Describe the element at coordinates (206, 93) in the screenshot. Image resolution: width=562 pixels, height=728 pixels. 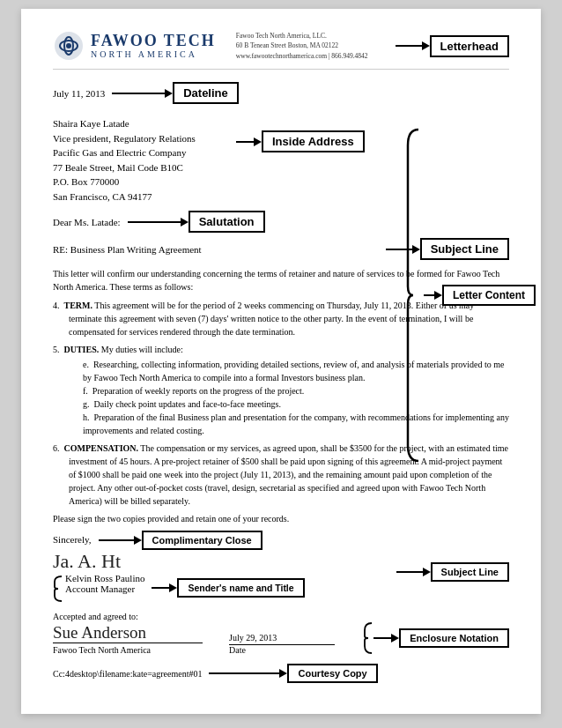
I see `dateline-label: Dateline` at that location.